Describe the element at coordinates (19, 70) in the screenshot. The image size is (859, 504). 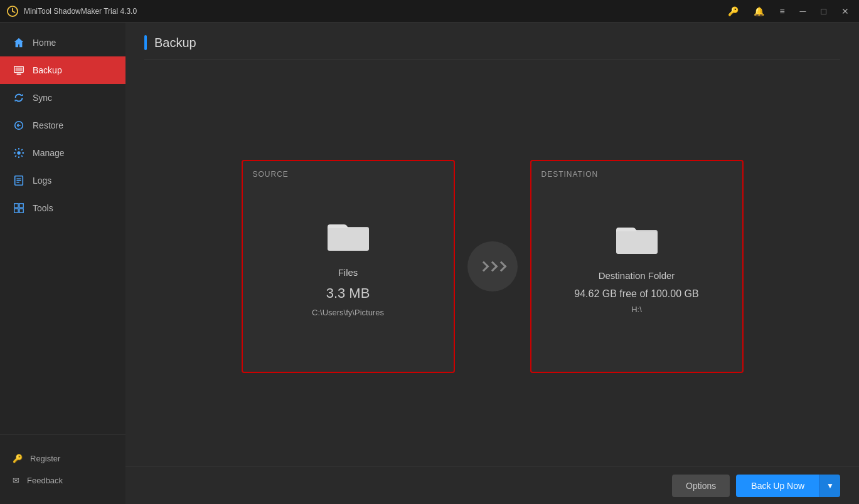
I see `backup-icon` at that location.